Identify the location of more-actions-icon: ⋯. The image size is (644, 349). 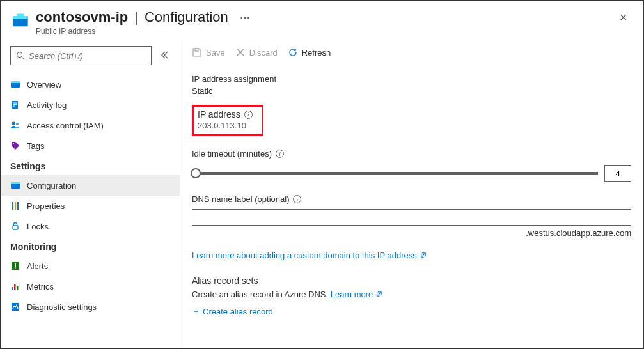
(245, 18).